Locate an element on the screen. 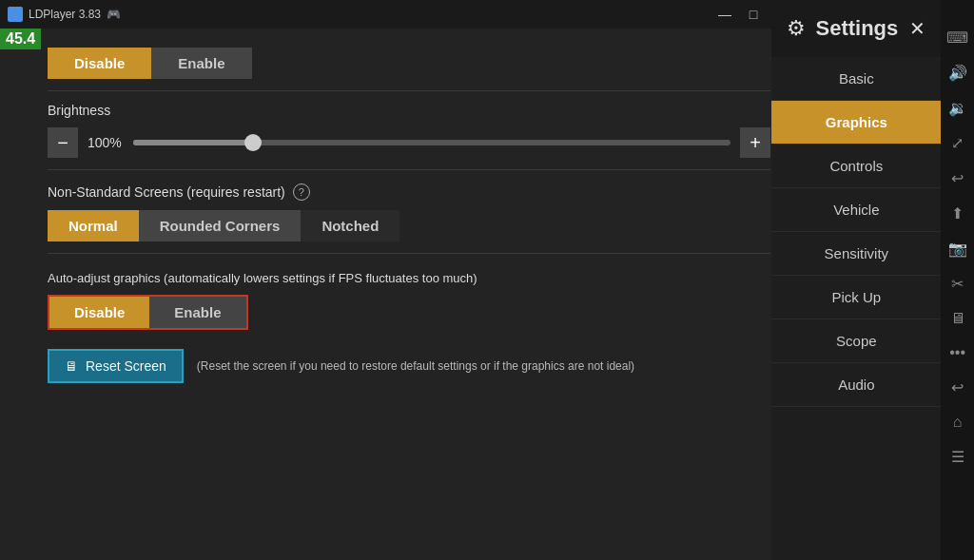 The height and width of the screenshot is (560, 974). reset-section: 🖥 Reset Screen (Reset the screen if you … is located at coordinates (409, 366).